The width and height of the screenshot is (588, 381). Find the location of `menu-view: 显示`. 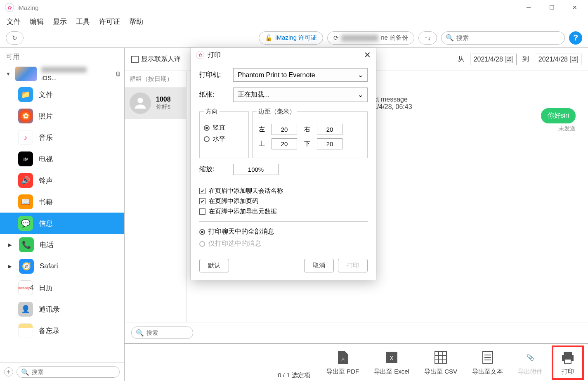

menu-view: 显示 is located at coordinates (60, 21).